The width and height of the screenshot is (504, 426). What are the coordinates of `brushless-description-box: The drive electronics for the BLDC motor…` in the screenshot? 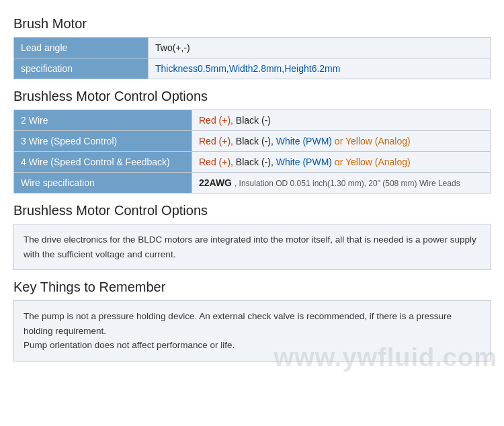 It's located at (252, 247).